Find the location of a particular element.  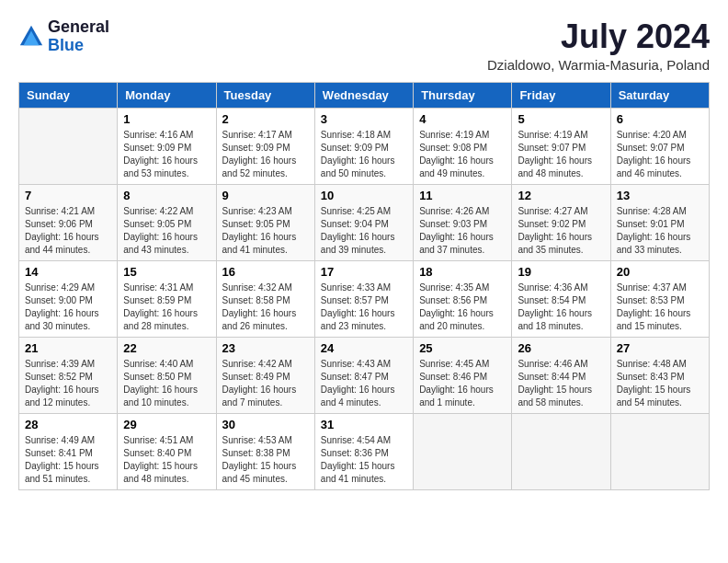

calendar-week-row: 7Sunrise: 4:21 AMSunset: 9:06 PMDaylight… is located at coordinates (364, 223).